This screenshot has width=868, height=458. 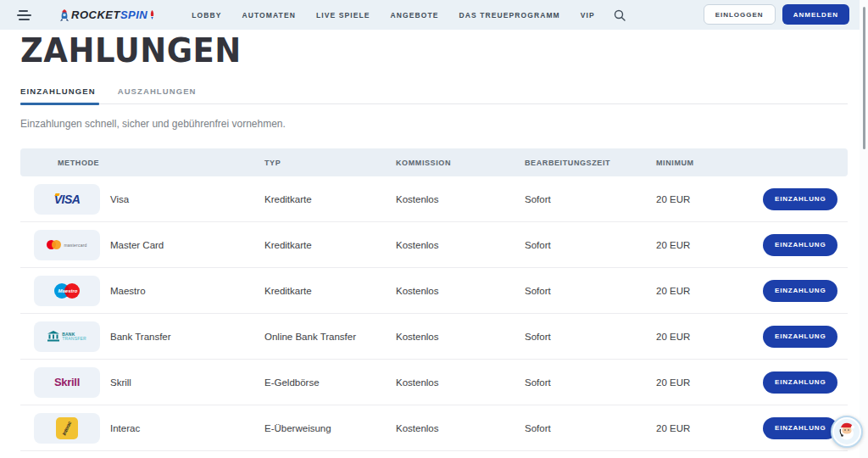 I want to click on login-button: EINLOGGEN, so click(x=739, y=14).